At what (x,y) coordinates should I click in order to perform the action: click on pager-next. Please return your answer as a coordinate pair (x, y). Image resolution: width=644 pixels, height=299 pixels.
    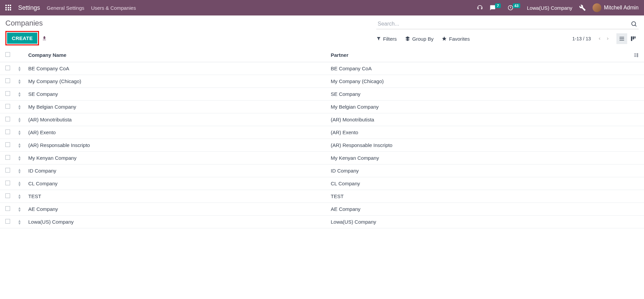
    Looking at the image, I should click on (608, 39).